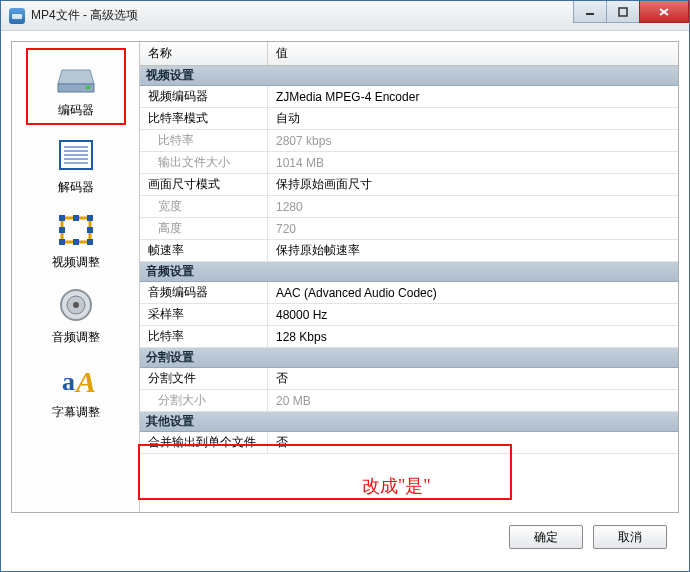  Describe the element at coordinates (68, 382) in the screenshot. I see `svg-text: a` at that location.